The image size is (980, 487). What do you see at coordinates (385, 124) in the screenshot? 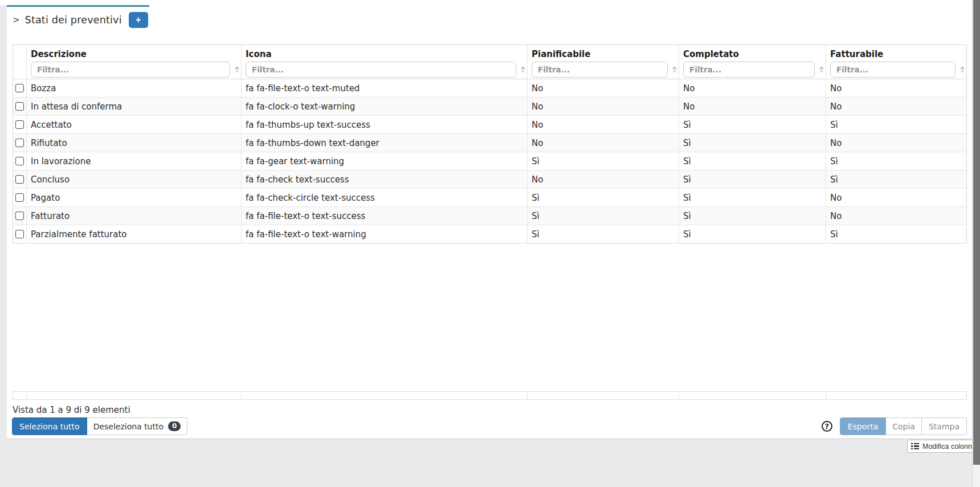
I see `cell-icona: fa fa-thumbs-up text-success` at bounding box center [385, 124].